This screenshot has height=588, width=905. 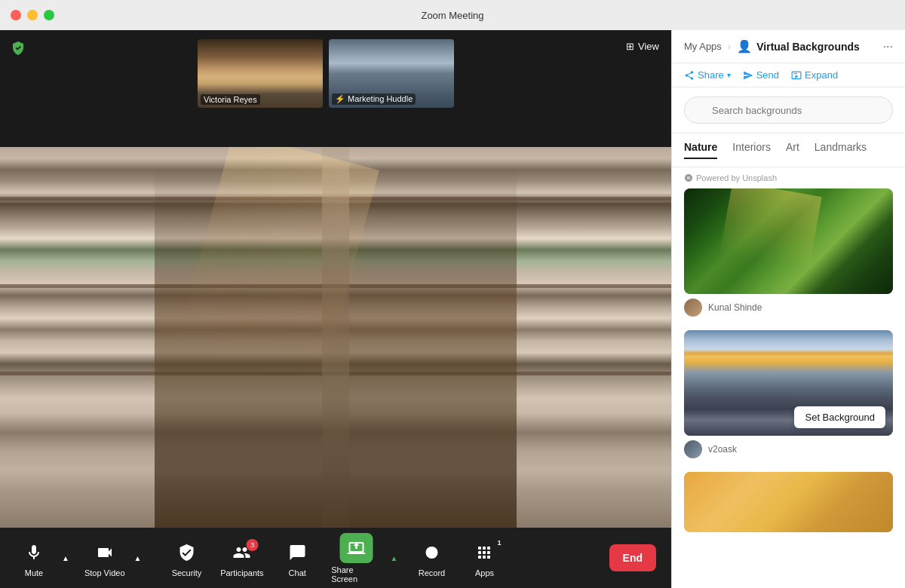 I want to click on security-button: Security, so click(x=187, y=558).